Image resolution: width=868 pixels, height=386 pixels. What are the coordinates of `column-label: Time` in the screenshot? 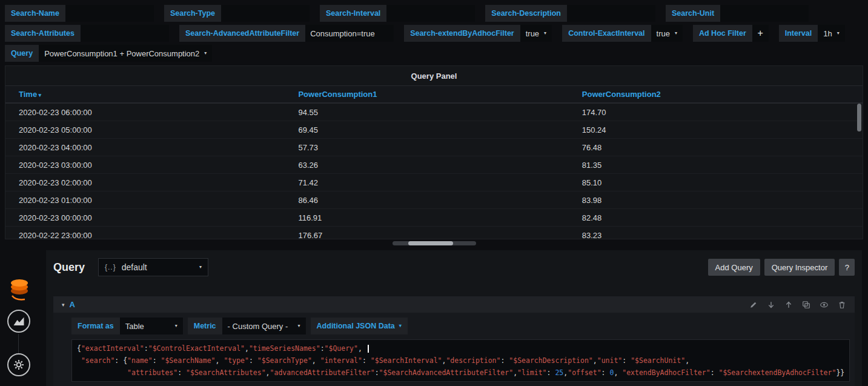 It's located at (28, 95).